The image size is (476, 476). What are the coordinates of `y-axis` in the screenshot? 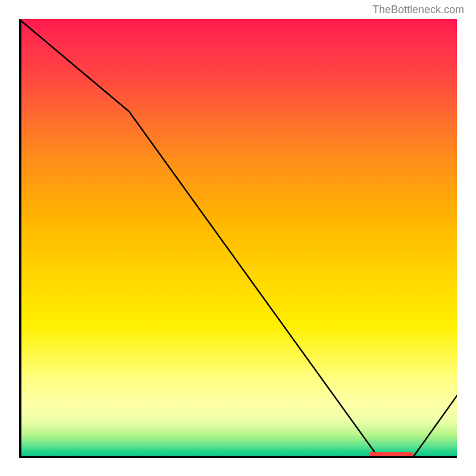 It's located at (20, 238).